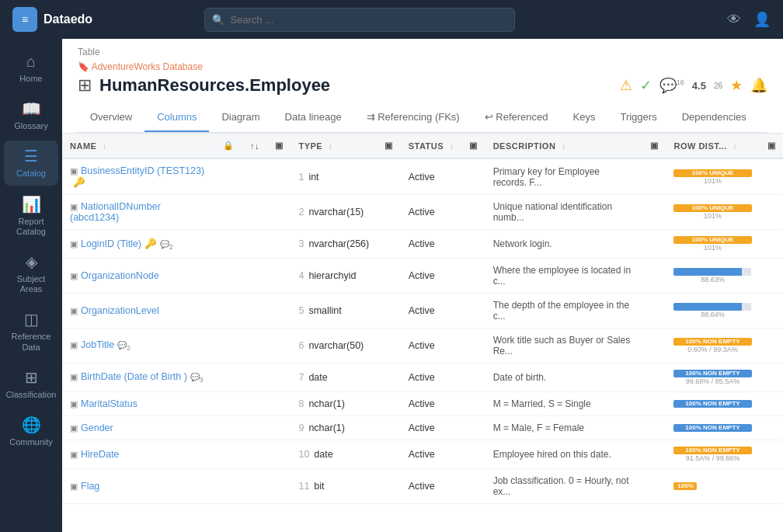  What do you see at coordinates (626, 85) in the screenshot?
I see `warning-badge: ⚠` at bounding box center [626, 85].